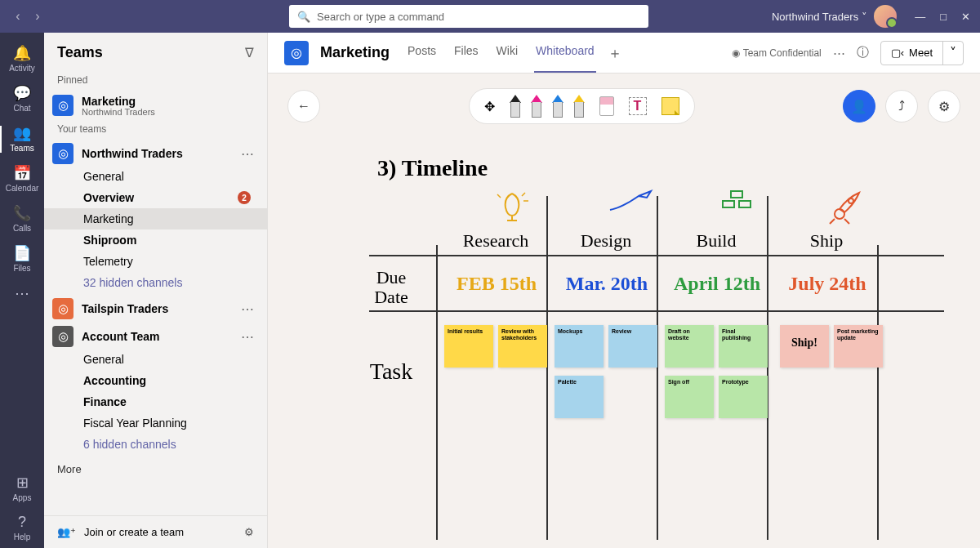 Image resolution: width=980 pixels, height=548 pixels. Describe the element at coordinates (22, 291) in the screenshot. I see `app-rail: 🔔Activity💬Chat👥Teams📅Calendar📞Calls📄File…` at that location.